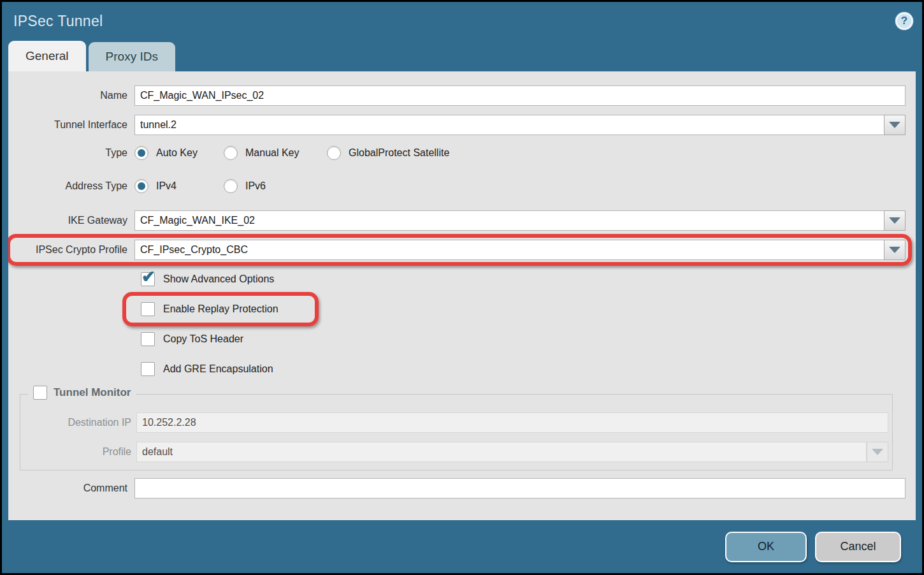 This screenshot has height=575, width=924. What do you see at coordinates (78, 423) in the screenshot?
I see `destination-ip-label: Destination IP` at bounding box center [78, 423].